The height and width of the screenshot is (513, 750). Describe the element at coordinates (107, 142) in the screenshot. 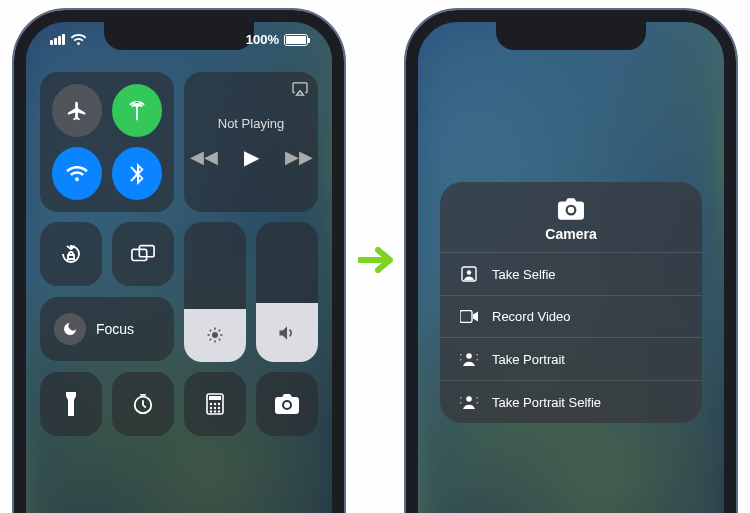

I see `connectivity-module` at that location.